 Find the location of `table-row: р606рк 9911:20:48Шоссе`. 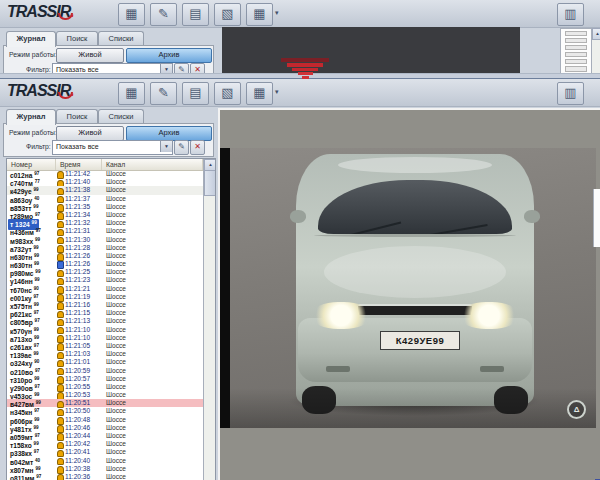

table-row: р606рк 9911:20:48Шоссе is located at coordinates (105, 420).